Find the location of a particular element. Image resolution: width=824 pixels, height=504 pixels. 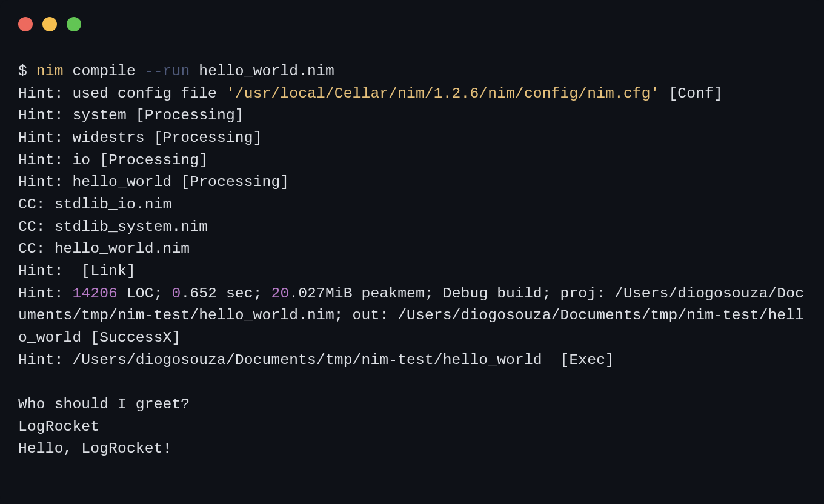

output-config-path: '/usr/local/Cellar/nim/1.2.6/nim/config/… is located at coordinates (443, 93).